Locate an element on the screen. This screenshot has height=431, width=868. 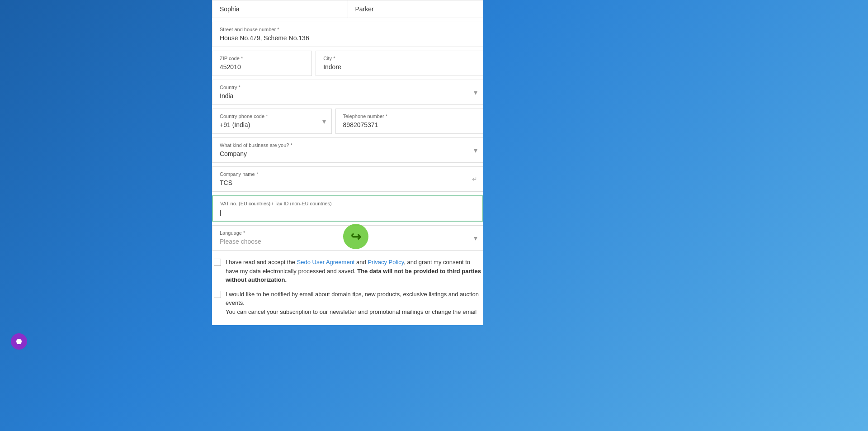
consent2-text2: You can cancel your subscription to our … is located at coordinates (351, 312).